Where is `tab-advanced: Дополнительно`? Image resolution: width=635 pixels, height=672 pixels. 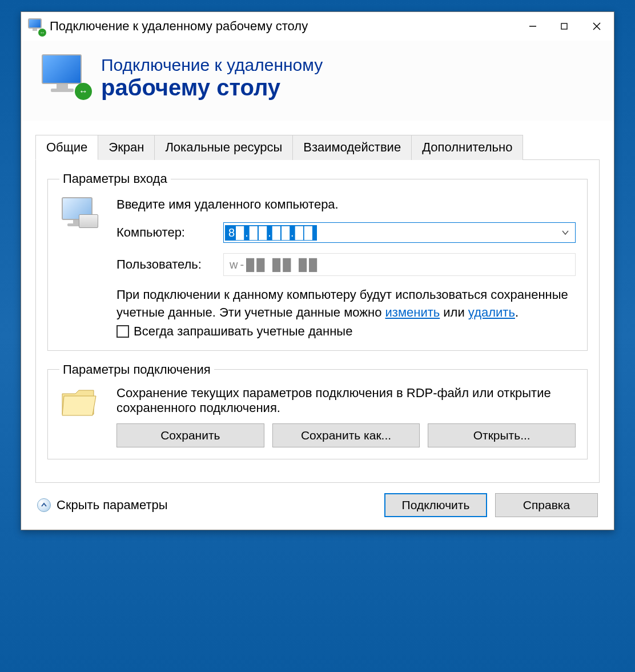
tab-advanced: Дополнительно is located at coordinates (467, 147).